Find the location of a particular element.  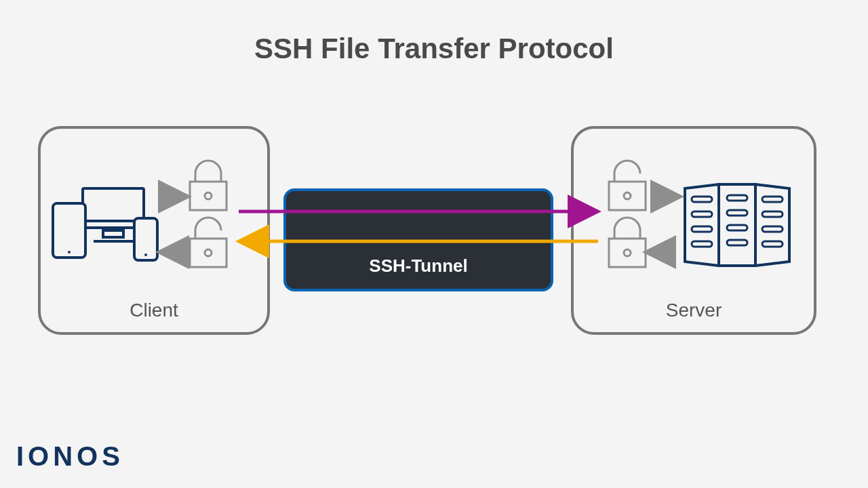

server-rack-icon is located at coordinates (737, 225).